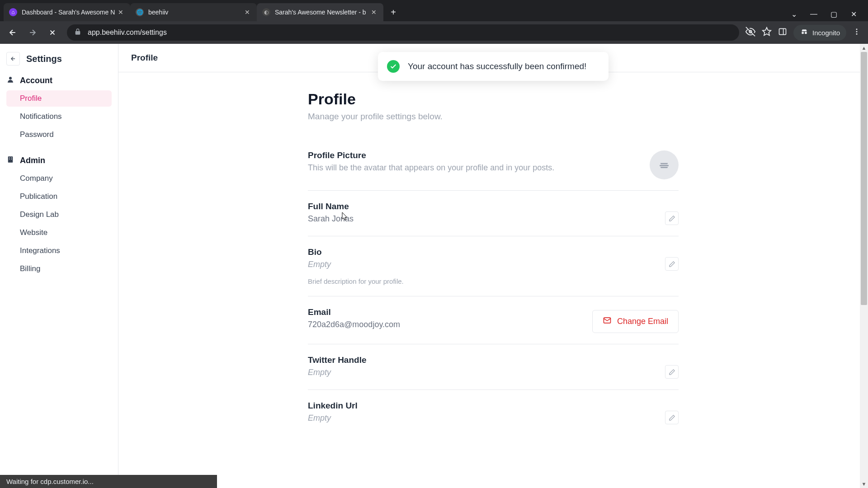 This screenshot has height=488, width=868. I want to click on forward-button, so click(33, 33).